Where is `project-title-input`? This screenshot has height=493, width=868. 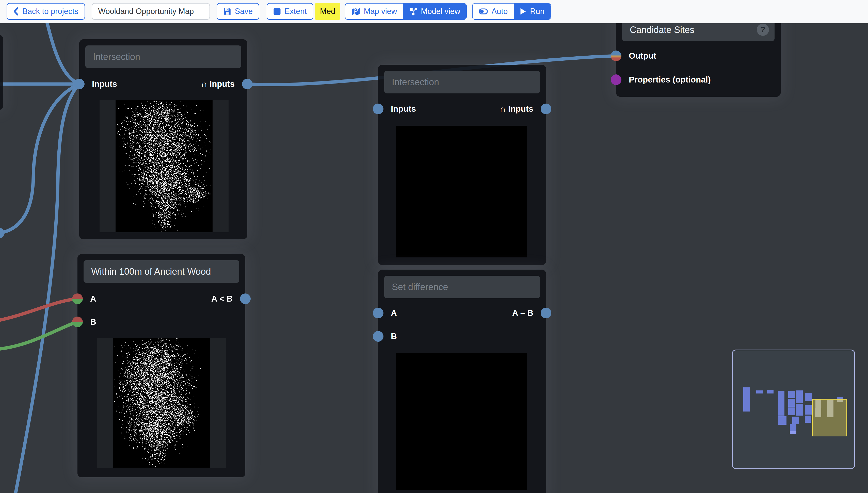 project-title-input is located at coordinates (151, 12).